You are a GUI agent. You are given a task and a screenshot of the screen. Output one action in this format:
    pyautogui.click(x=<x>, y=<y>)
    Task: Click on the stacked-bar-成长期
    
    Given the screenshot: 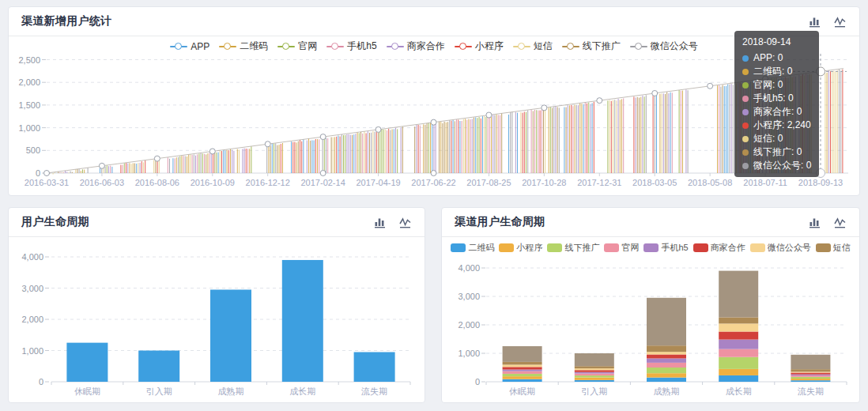 What is the action you would take?
    pyautogui.click(x=738, y=326)
    